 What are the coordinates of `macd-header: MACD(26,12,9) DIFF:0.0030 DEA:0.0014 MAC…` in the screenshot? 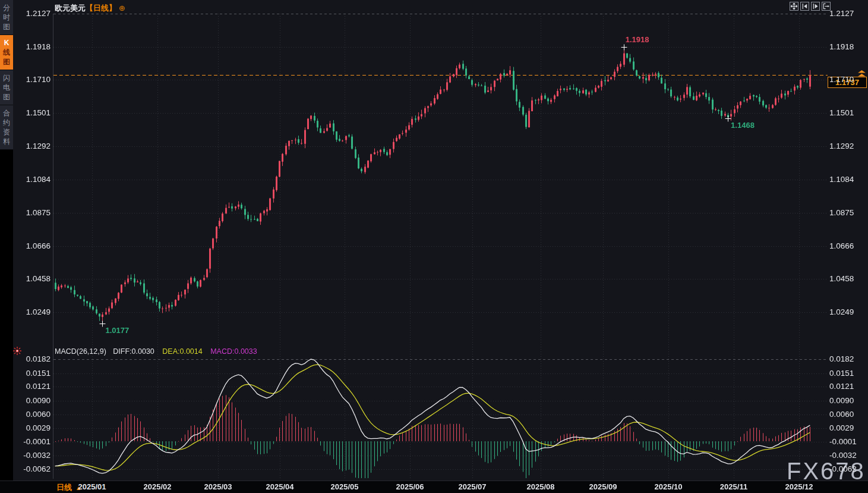 It's located at (156, 351).